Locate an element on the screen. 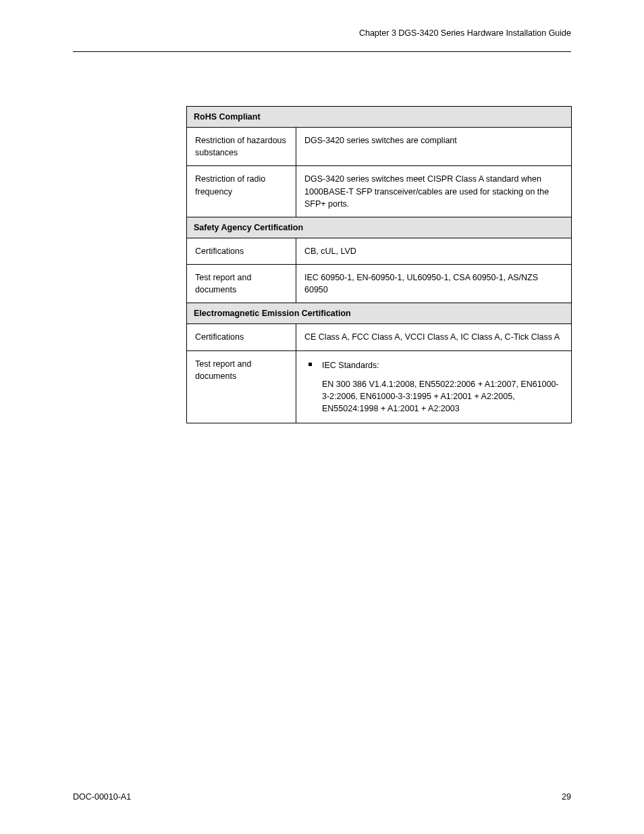 The height and width of the screenshot is (834, 644). footer-page-number: 29 is located at coordinates (566, 797).